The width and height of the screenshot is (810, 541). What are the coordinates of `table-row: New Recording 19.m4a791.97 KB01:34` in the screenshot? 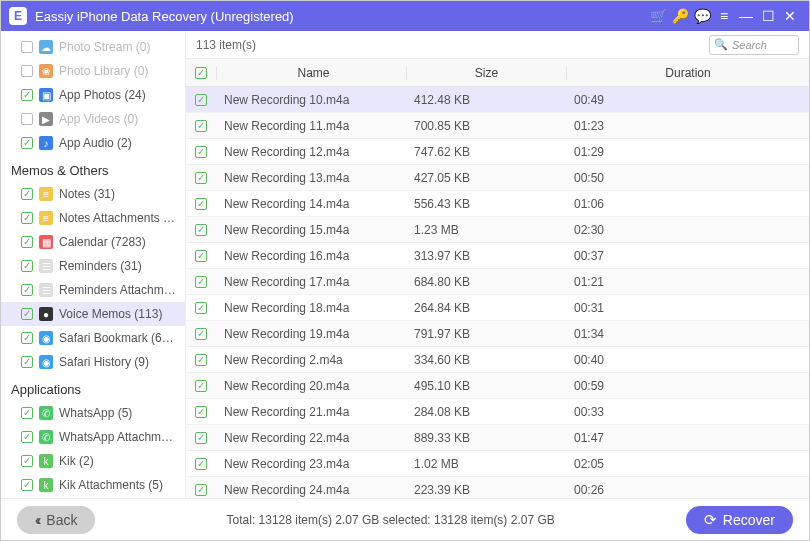 It's located at (498, 334).